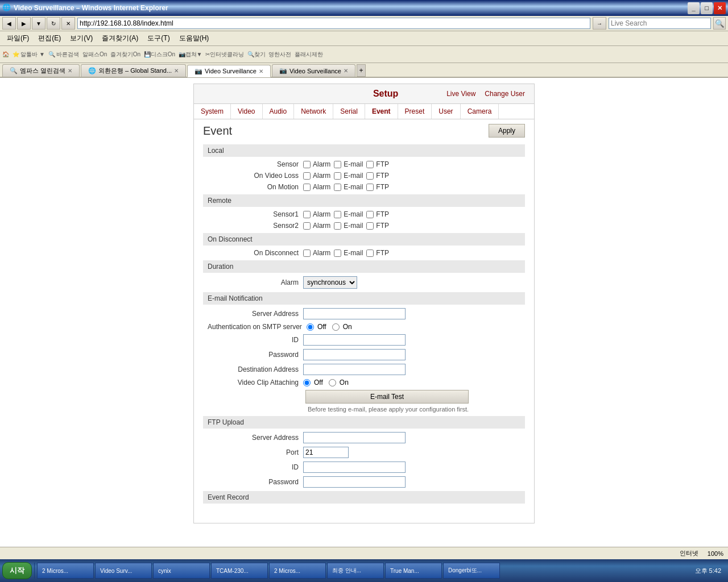 The height and width of the screenshot is (582, 728). What do you see at coordinates (354, 482) in the screenshot?
I see `ftp-password-input` at bounding box center [354, 482].